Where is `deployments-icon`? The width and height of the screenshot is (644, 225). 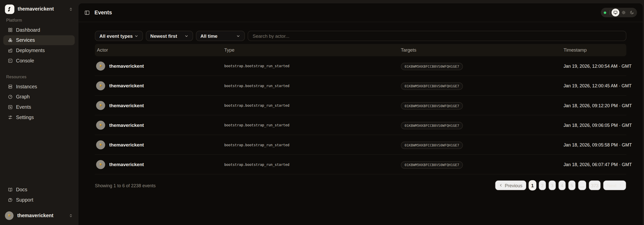
deployments-icon is located at coordinates (10, 51).